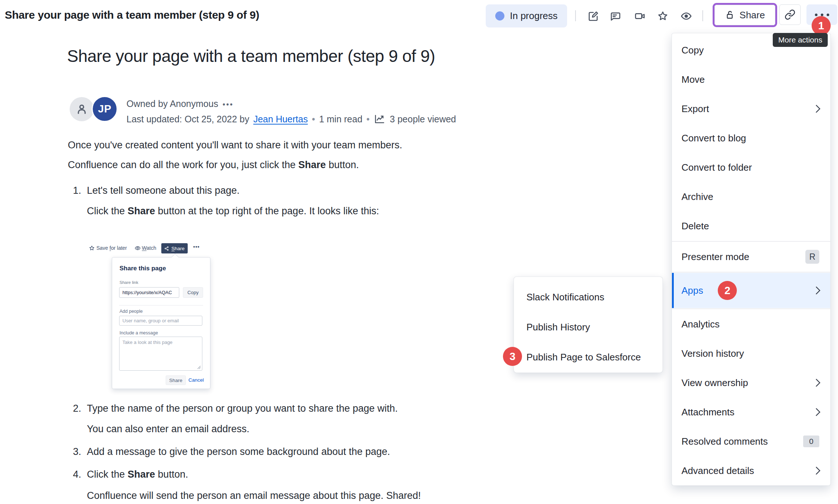 This screenshot has width=838, height=504. I want to click on list-item-4: 4. Click the Share button., so click(131, 475).